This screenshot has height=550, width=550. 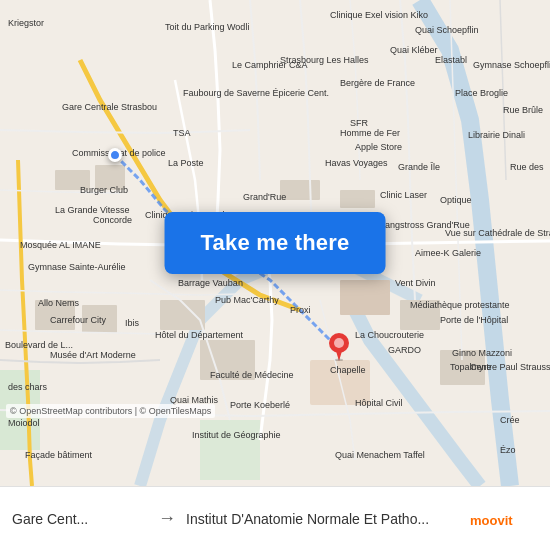 What do you see at coordinates (167, 518) in the screenshot?
I see `arrow-icon: →` at bounding box center [167, 518].